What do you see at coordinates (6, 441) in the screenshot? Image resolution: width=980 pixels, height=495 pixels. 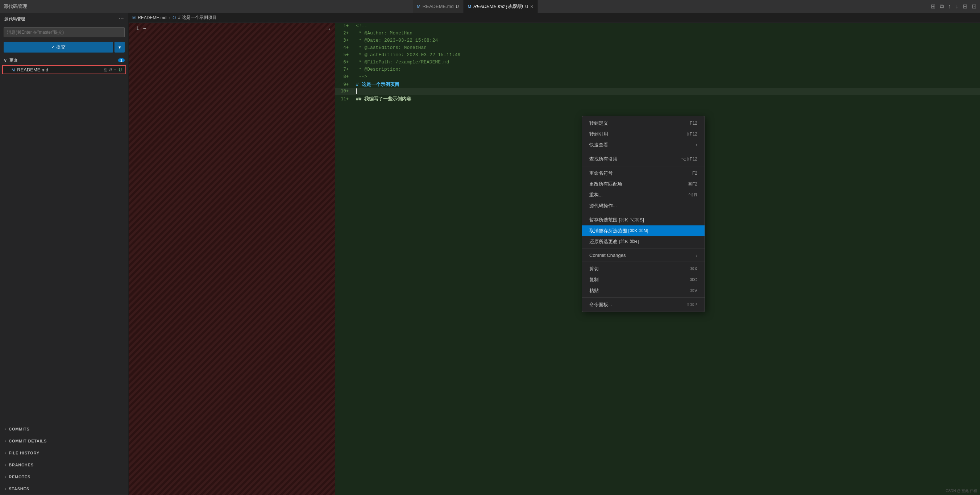 I see `commit-details-chevron: ›` at bounding box center [6, 441].